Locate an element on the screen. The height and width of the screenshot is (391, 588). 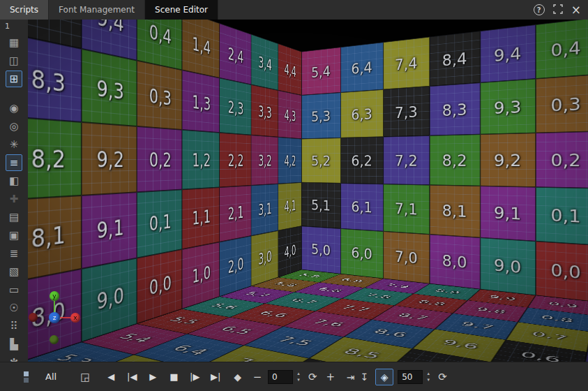
page-indicator: 1 is located at coordinates (5, 27).